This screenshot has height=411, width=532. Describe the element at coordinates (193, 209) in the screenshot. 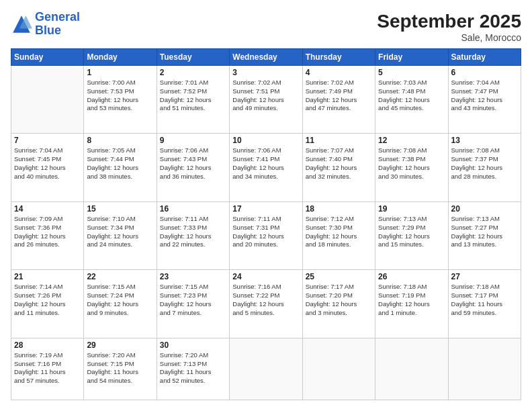

I see `day-number: 16` at that location.